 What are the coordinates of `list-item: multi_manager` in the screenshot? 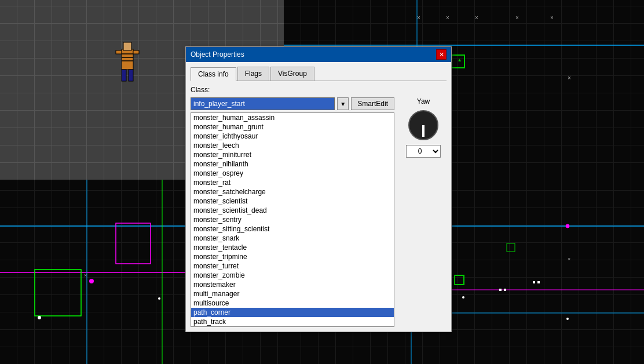 It's located at (292, 294).